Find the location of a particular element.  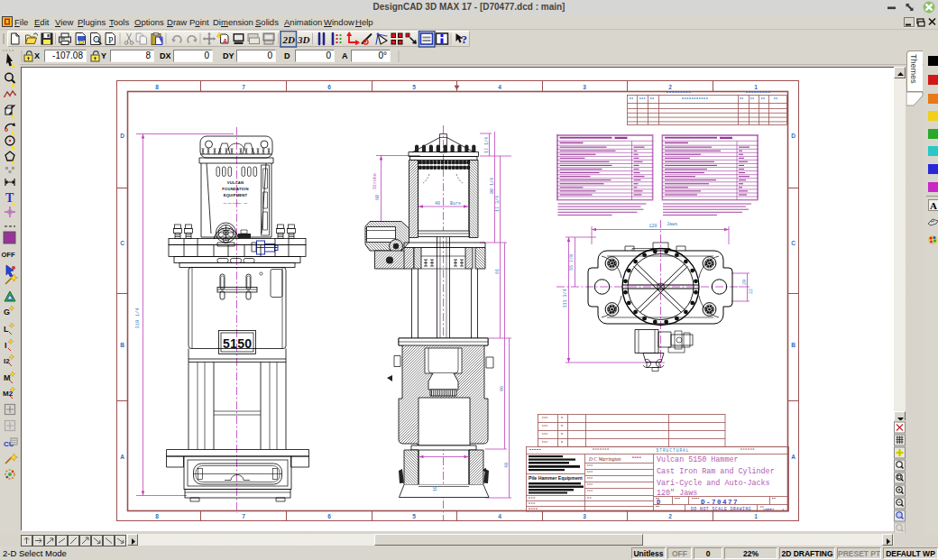

svg-text: X is located at coordinates (37, 56).